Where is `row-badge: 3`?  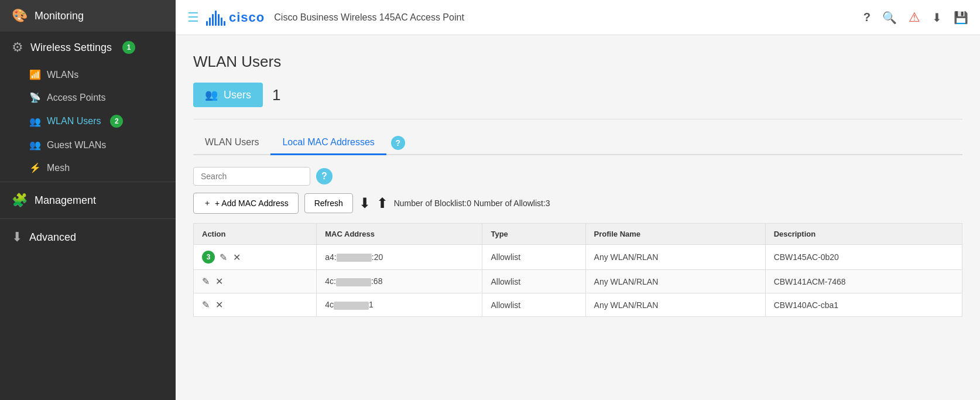 row-badge: 3 is located at coordinates (208, 257).